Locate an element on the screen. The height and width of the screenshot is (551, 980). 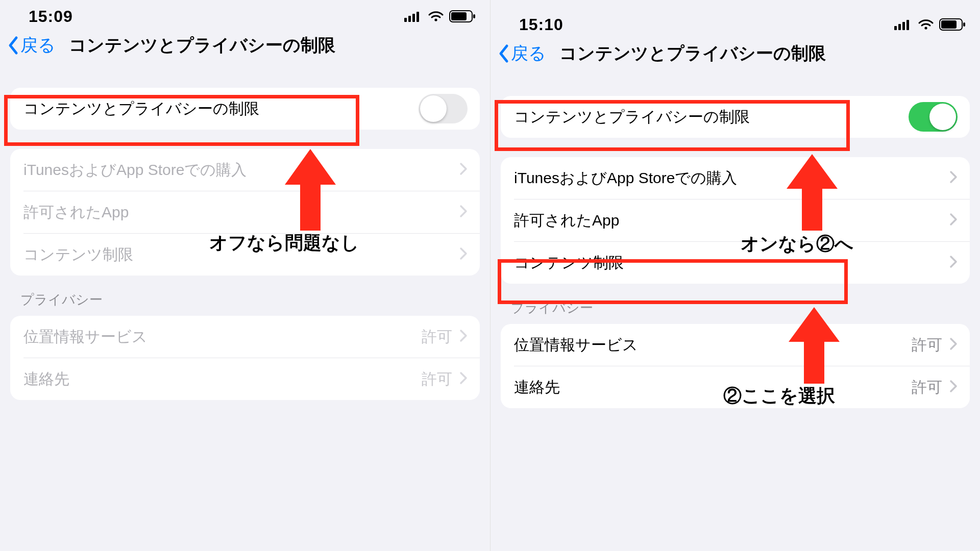
status-time: 15:10 is located at coordinates (541, 24).